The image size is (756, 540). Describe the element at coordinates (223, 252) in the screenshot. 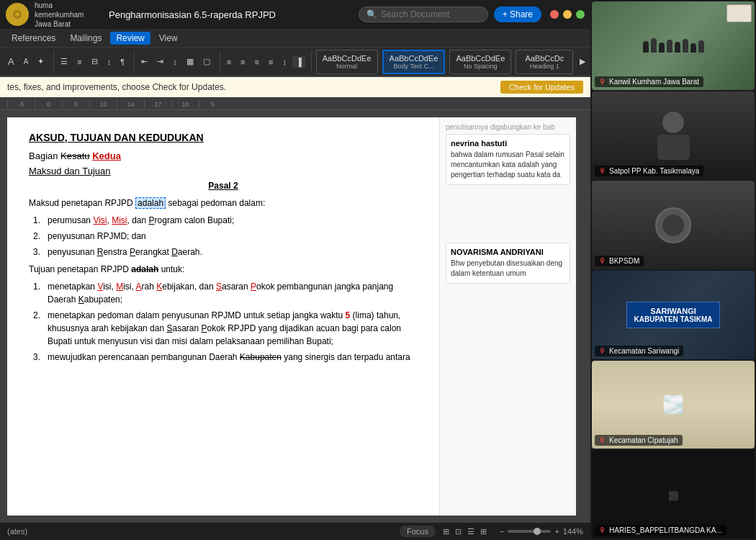

I see `list-item-3: 3. penyusunan Renstra Perangkat Daerah.` at that location.